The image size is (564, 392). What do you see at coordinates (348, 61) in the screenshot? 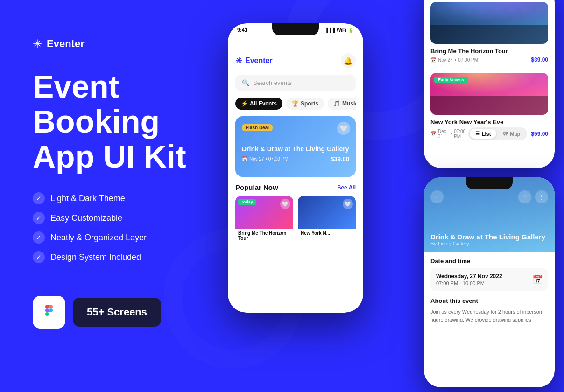
I see `notification-button: 🔔` at bounding box center [348, 61].